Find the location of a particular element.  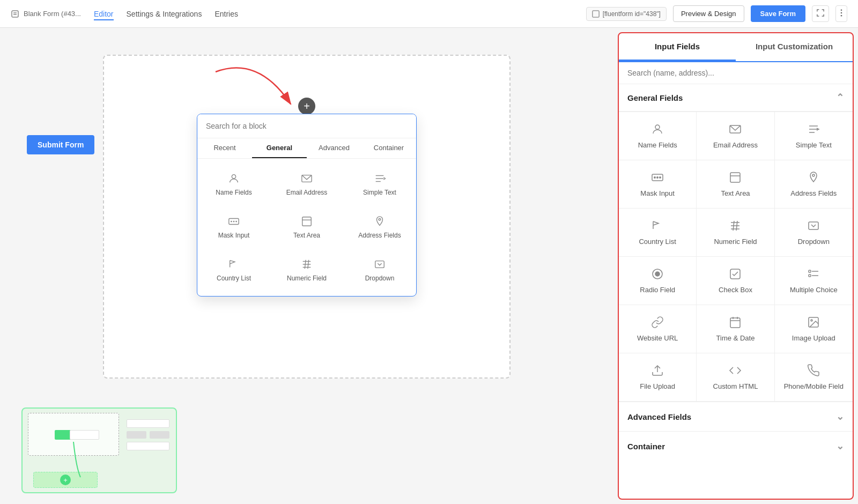

field-label-email: Email Address is located at coordinates (736, 145).